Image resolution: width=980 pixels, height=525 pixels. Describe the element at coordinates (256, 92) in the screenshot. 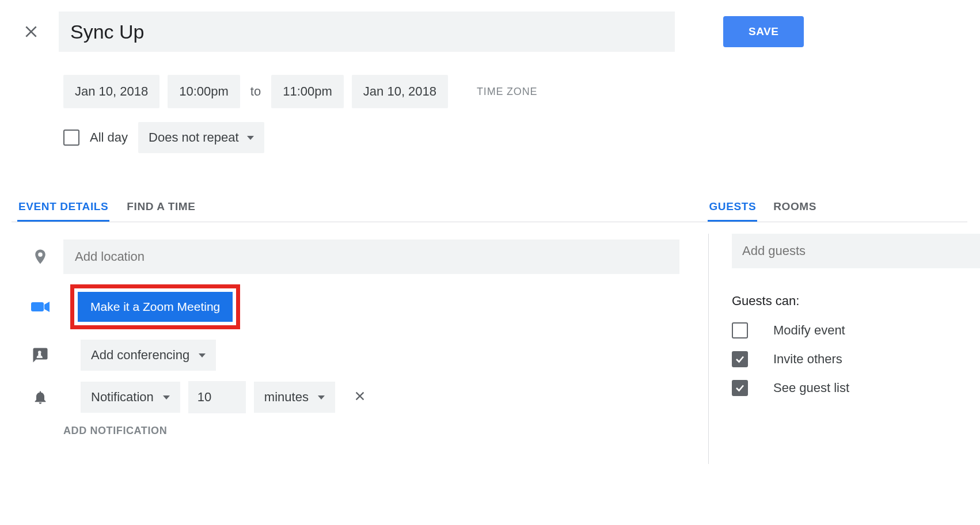

I see `to-label: to` at that location.